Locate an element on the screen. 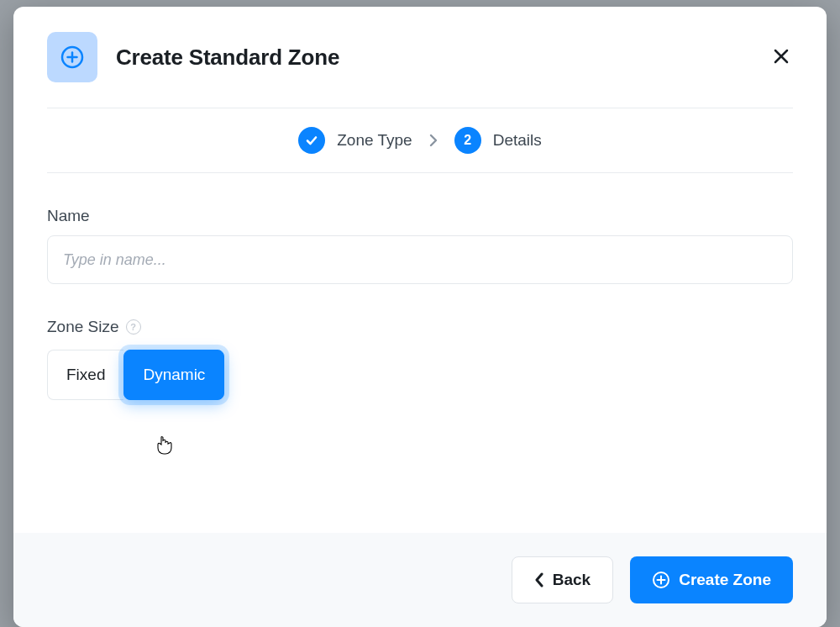 The height and width of the screenshot is (627, 840). create-zone-button: Create Zone is located at coordinates (711, 580).